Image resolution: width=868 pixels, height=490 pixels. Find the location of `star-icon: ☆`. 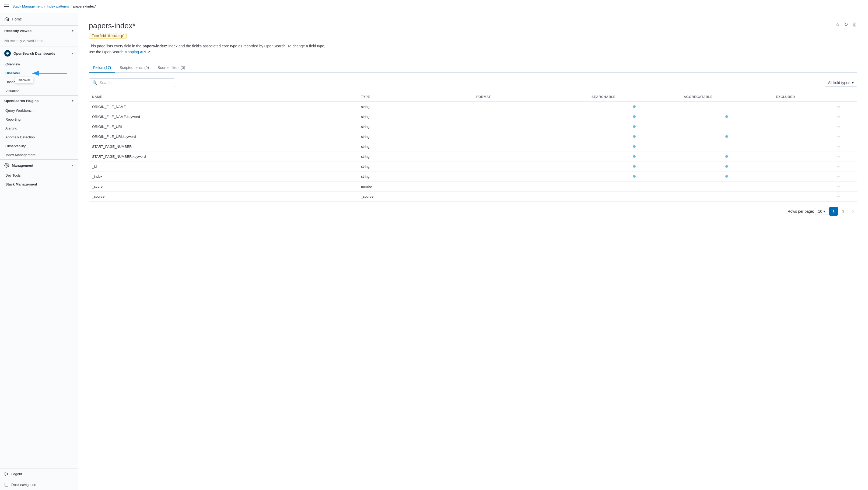

star-icon: ☆ is located at coordinates (838, 24).